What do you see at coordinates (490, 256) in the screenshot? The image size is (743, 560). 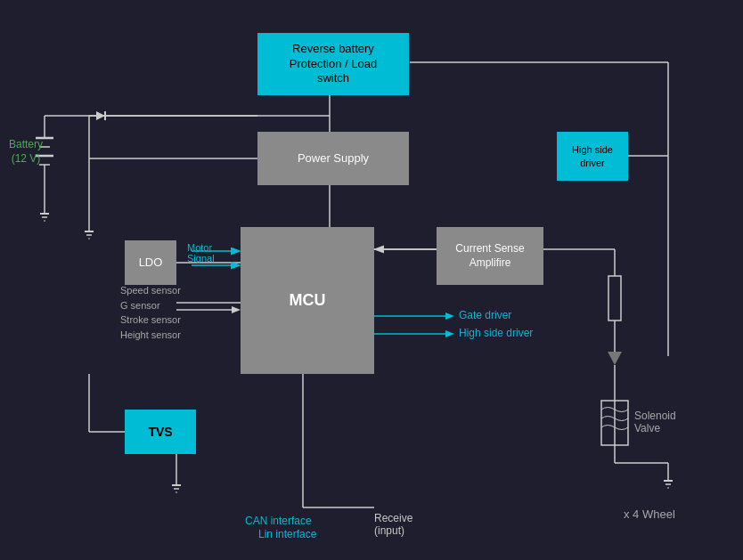 I see `current-sense-block: Current SenseAmplifire` at bounding box center [490, 256].